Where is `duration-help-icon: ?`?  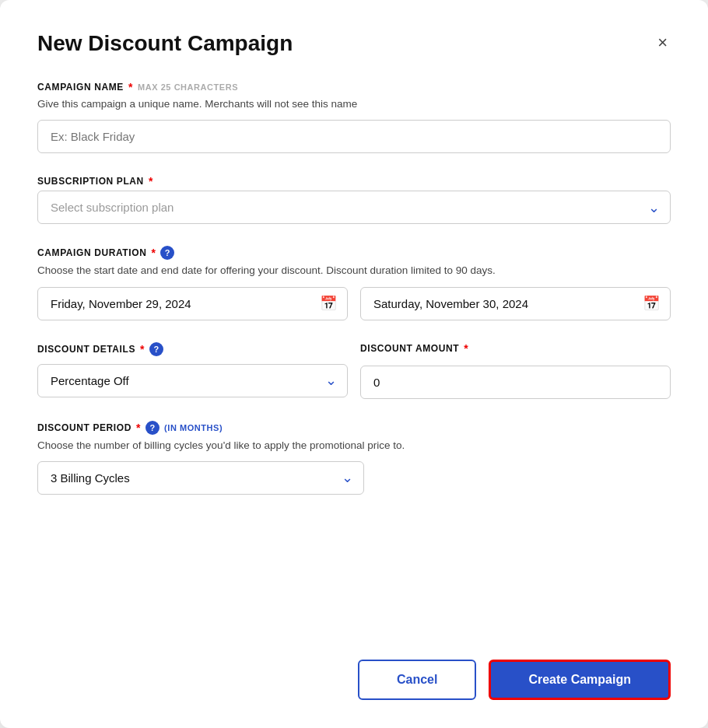
duration-help-icon: ? is located at coordinates (167, 253).